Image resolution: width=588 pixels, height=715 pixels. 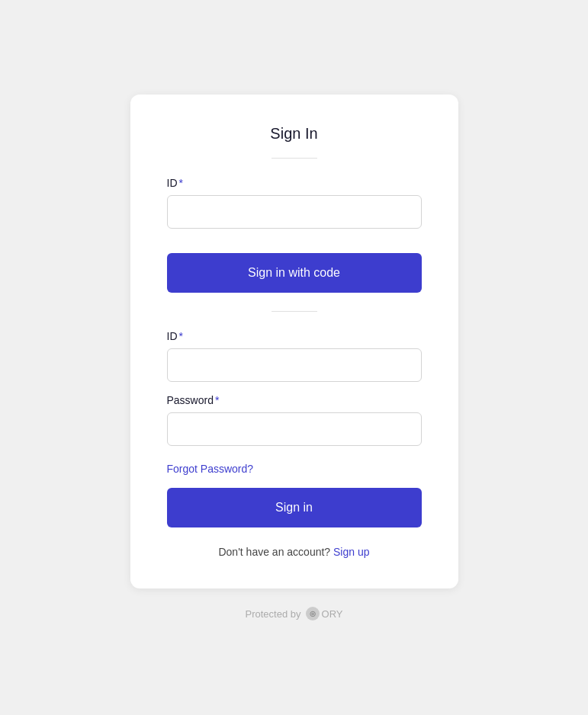 What do you see at coordinates (294, 356) in the screenshot?
I see `password-id-field-group: ID *` at bounding box center [294, 356].